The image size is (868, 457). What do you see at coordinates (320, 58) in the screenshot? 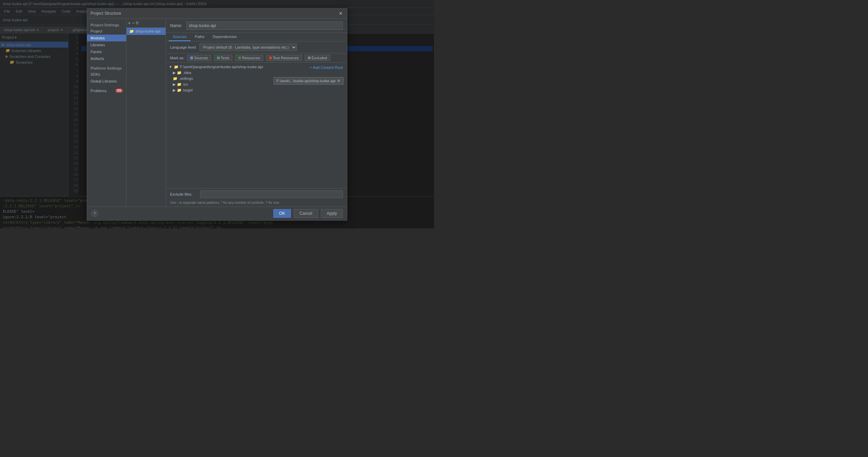
I see `mark-excluded-label: Excluded` at bounding box center [320, 58].